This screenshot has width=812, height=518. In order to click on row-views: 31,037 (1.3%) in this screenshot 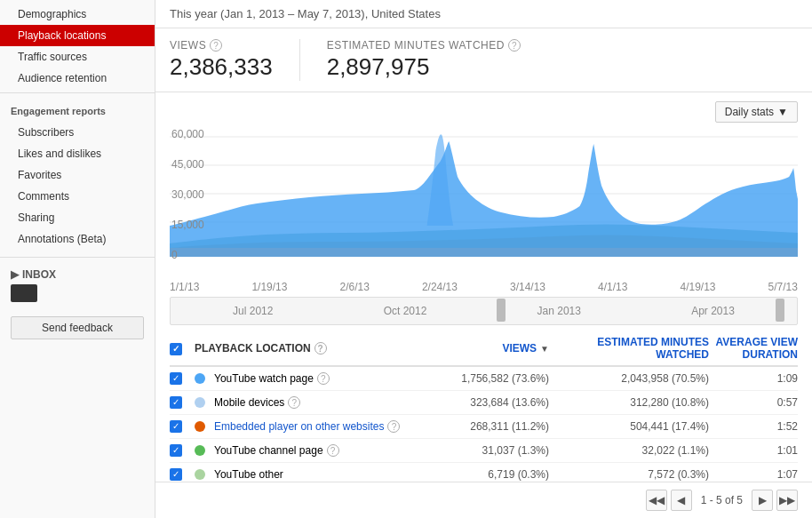, I will do `click(482, 450)`.